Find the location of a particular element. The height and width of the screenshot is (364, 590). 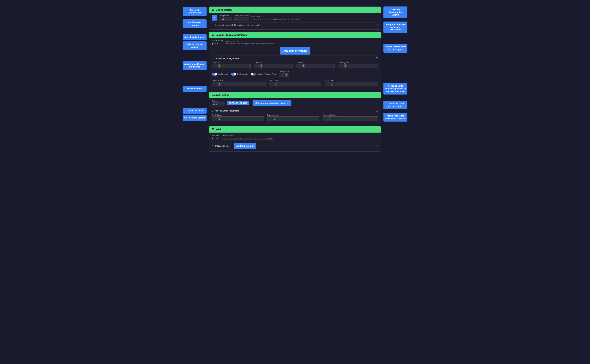

render-quality-field: Render Quality 4 ▲ ▼ is located at coordinates (358, 65).